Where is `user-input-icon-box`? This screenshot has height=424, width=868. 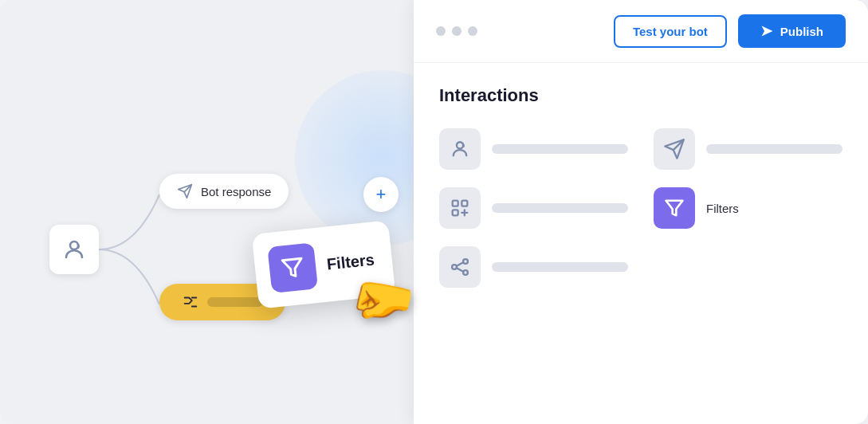 user-input-icon-box is located at coordinates (460, 149).